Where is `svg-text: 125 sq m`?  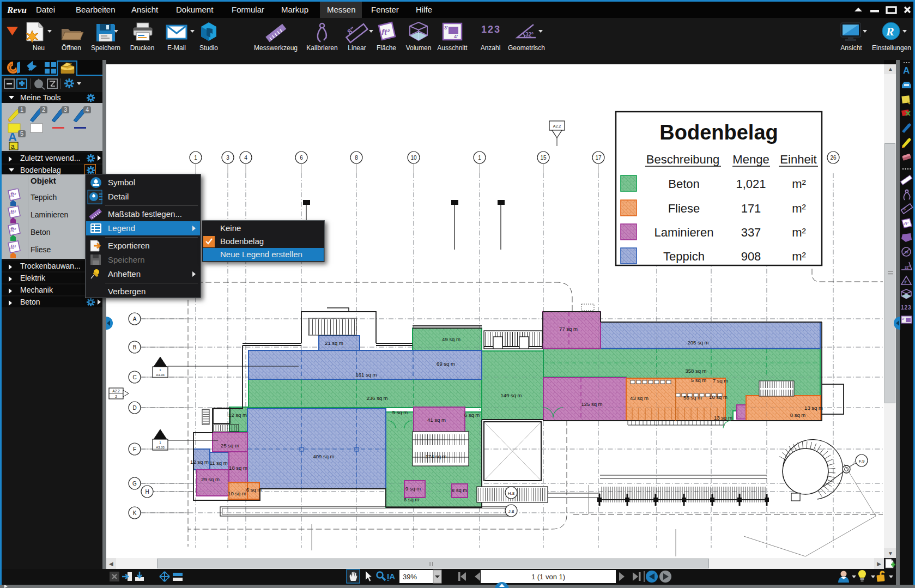
svg-text: 125 sq m is located at coordinates (592, 404).